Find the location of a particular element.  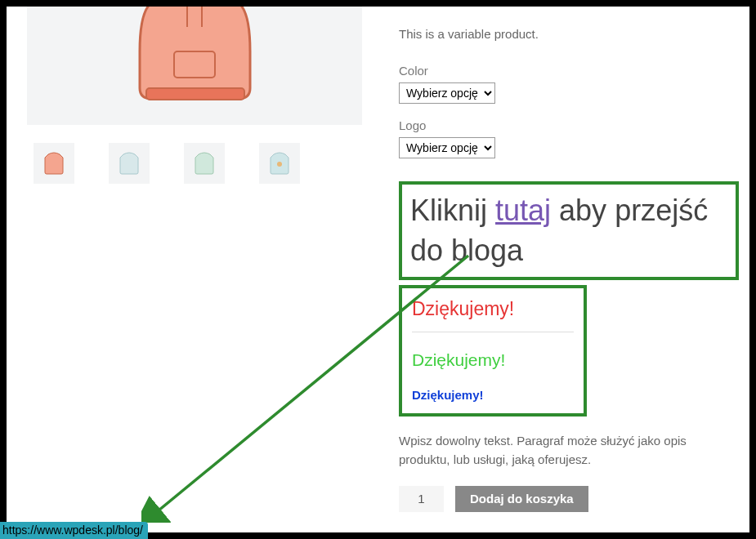

logo-option-group: Logo Wybierz opcję is located at coordinates (564, 139).